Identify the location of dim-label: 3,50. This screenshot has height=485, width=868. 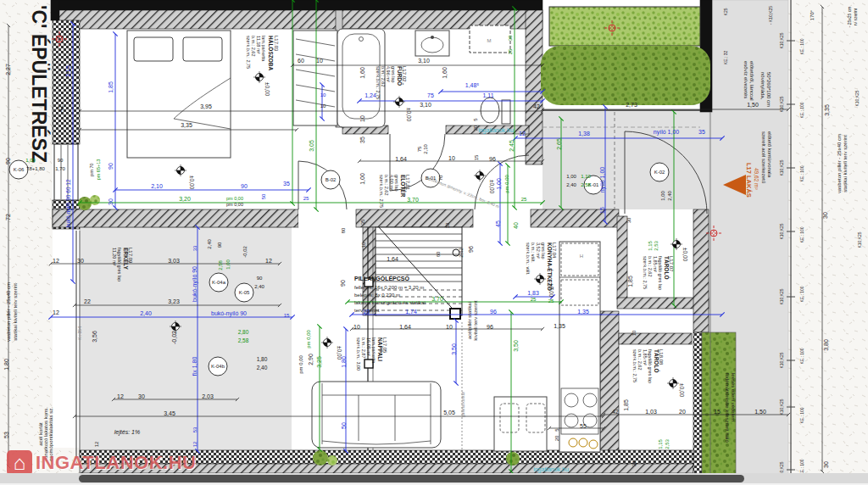
(515, 346).